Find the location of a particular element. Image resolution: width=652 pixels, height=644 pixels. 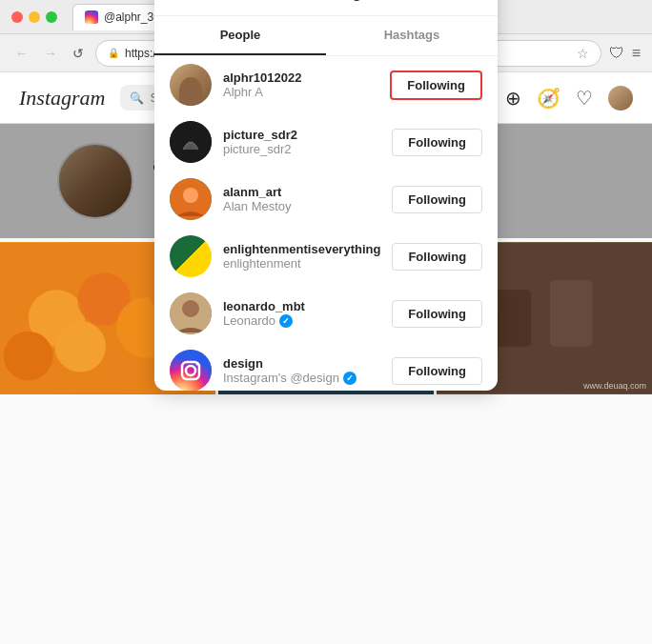

browser-action-icons: 🛡 ≡ is located at coordinates (625, 53).